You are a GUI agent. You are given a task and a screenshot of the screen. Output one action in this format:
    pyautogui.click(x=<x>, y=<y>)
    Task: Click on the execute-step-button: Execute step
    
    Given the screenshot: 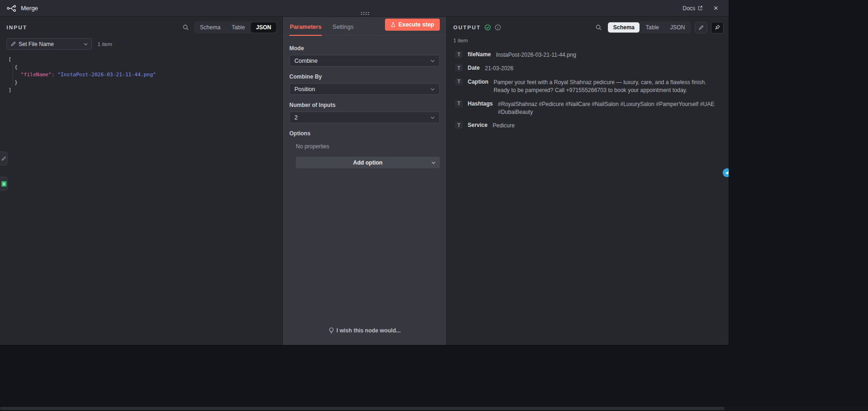 What is the action you would take?
    pyautogui.click(x=412, y=25)
    